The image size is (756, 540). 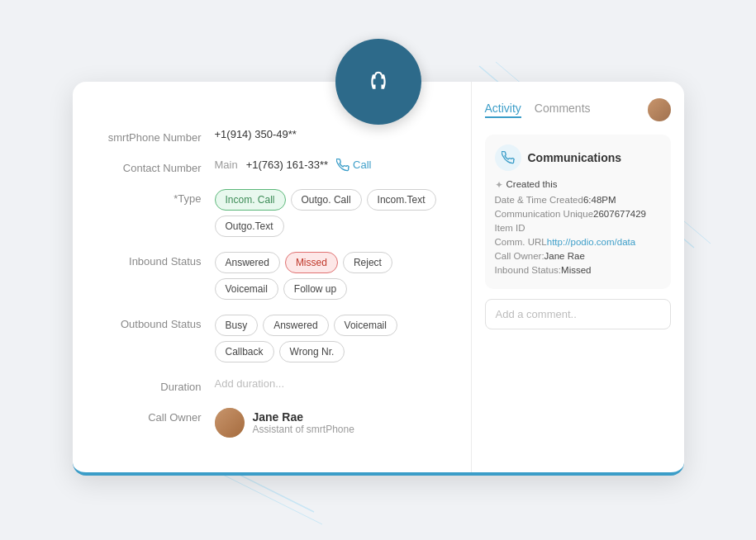 I want to click on type-label: *Type, so click(x=154, y=197).